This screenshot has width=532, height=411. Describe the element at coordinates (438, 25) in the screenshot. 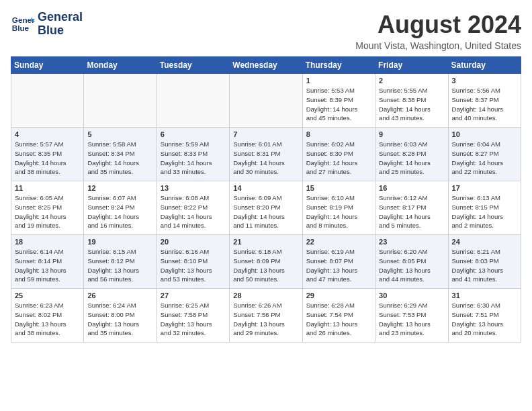

I see `month-title: August 2024` at that location.